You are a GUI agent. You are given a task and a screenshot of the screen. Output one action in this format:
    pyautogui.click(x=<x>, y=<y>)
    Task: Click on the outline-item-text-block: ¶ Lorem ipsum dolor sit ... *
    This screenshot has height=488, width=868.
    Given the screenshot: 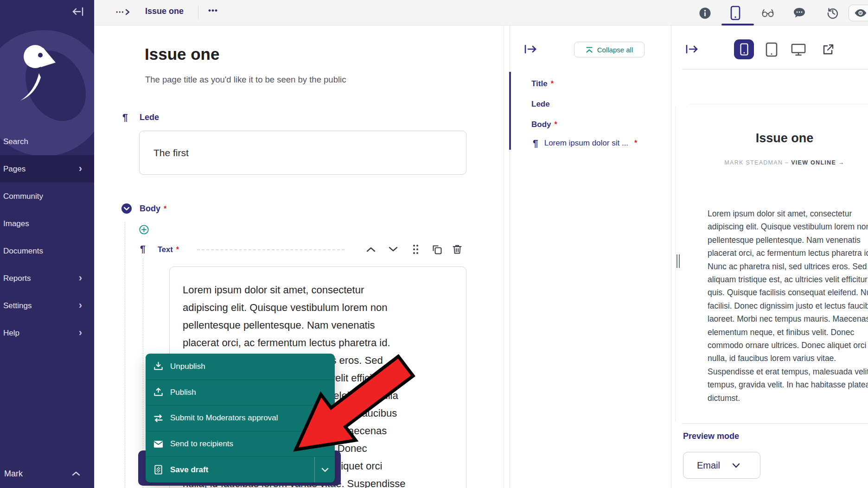 What is the action you would take?
    pyautogui.click(x=585, y=143)
    